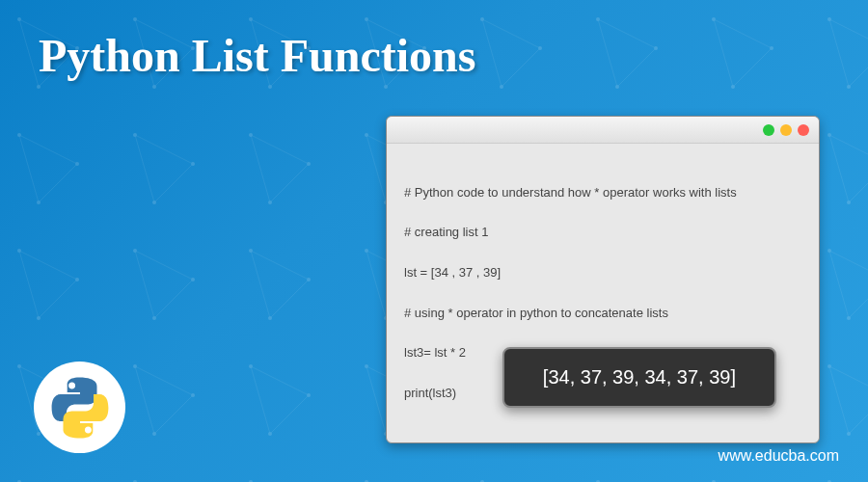 Image resolution: width=868 pixels, height=482 pixels. What do you see at coordinates (639, 378) in the screenshot?
I see `output-display: [34, 37, 39, 34, 37, 39]` at bounding box center [639, 378].